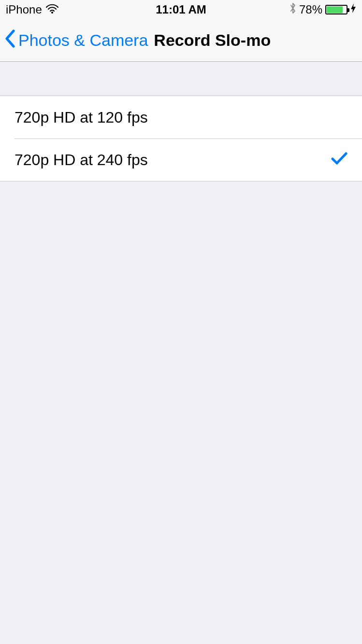  Describe the element at coordinates (311, 10) in the screenshot. I see `battery-percent: 78%` at that location.